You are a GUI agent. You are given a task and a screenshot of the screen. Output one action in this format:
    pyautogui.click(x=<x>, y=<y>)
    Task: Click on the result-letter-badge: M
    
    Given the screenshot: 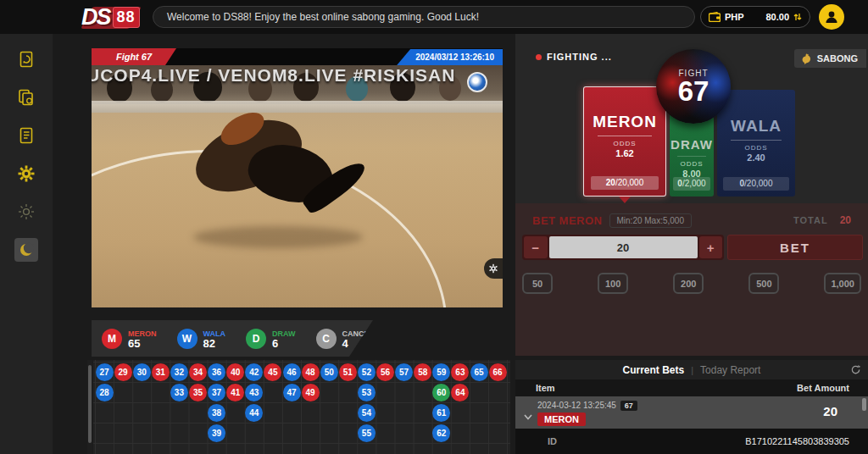 What is the action you would take?
    pyautogui.click(x=112, y=339)
    